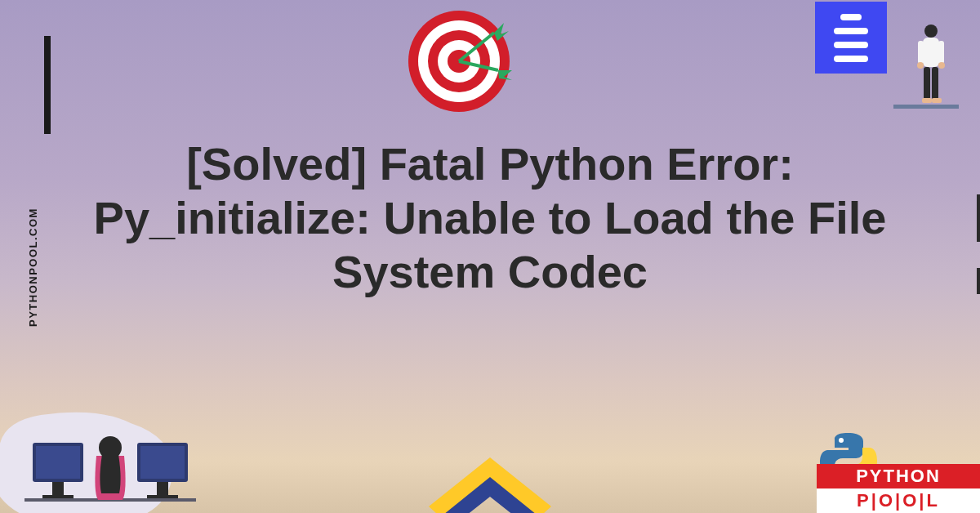 This screenshot has width=980, height=513. I want to click on standing-person-illustration, so click(931, 66).